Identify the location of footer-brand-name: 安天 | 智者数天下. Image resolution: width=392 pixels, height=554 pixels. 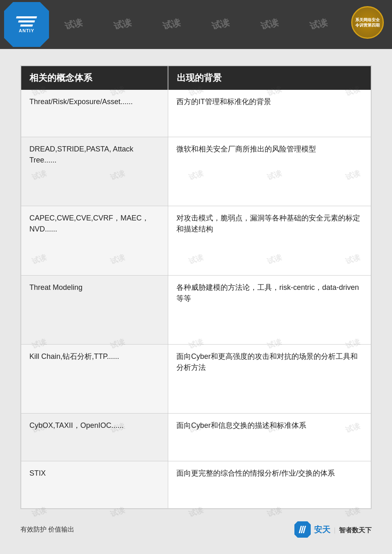
(343, 530).